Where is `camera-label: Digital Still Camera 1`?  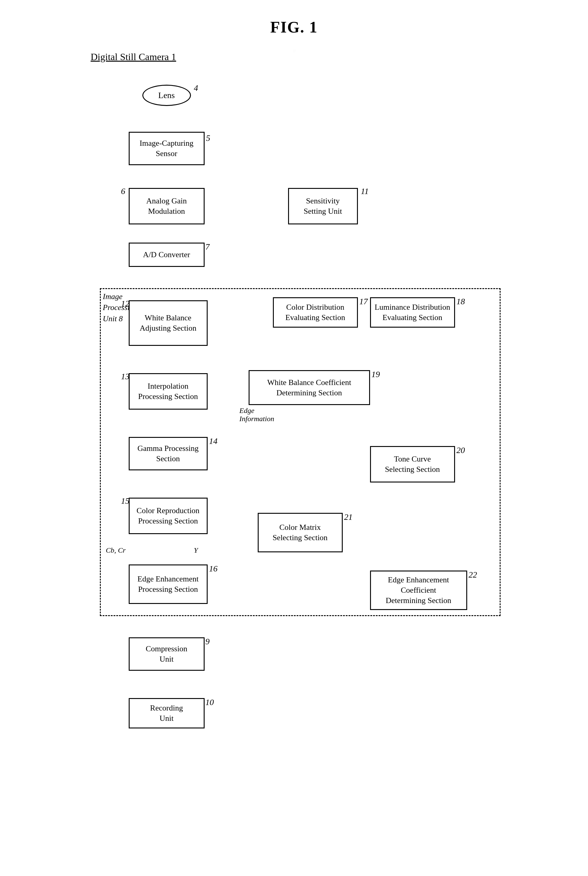
camera-label: Digital Still Camera 1 is located at coordinates (134, 57).